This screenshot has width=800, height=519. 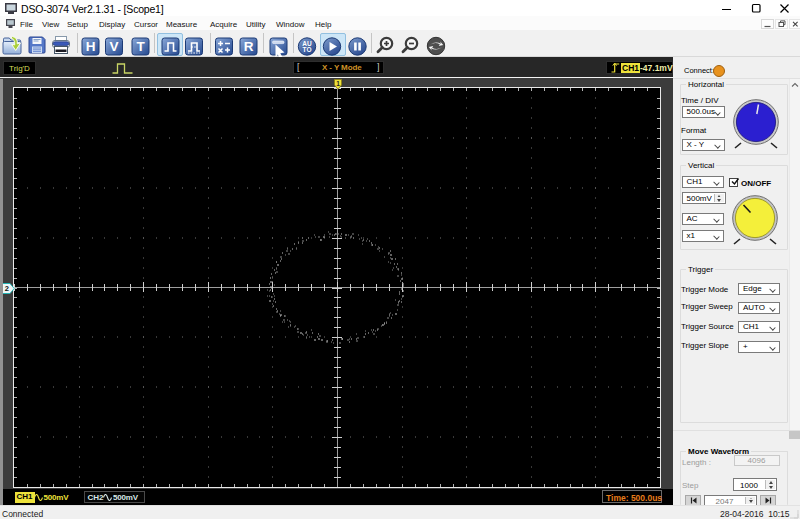 What do you see at coordinates (91, 46) in the screenshot?
I see `svg-text: H` at bounding box center [91, 46].